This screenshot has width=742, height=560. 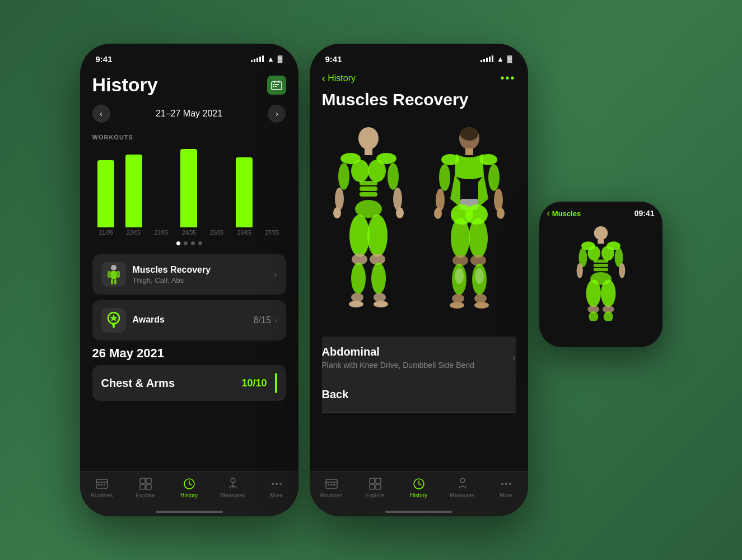 What do you see at coordinates (398, 365) in the screenshot?
I see `abdominal-exercises: Plank with Knee Drive, Dumbbell Side Ben…` at bounding box center [398, 365].